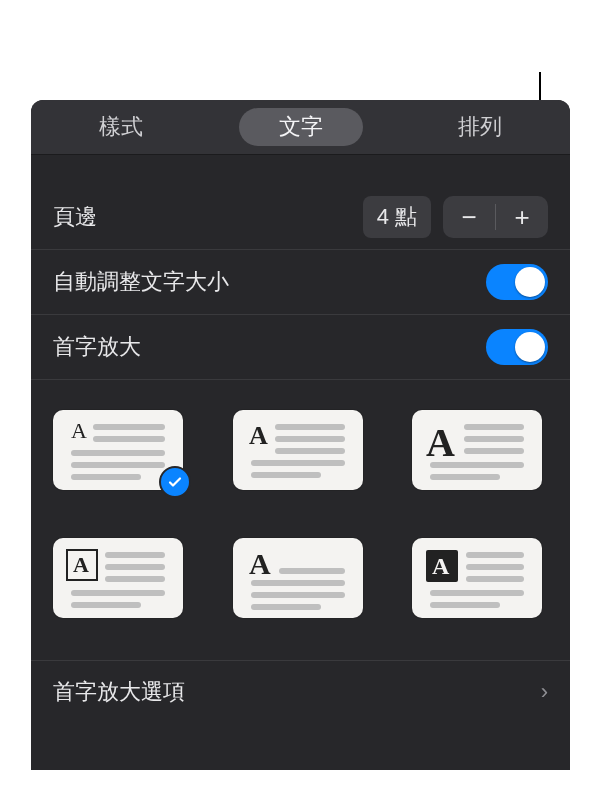 The height and width of the screenshot is (801, 601). Describe the element at coordinates (300, 128) in the screenshot. I see `tab-bar: 樣式 文字 排列` at that location.